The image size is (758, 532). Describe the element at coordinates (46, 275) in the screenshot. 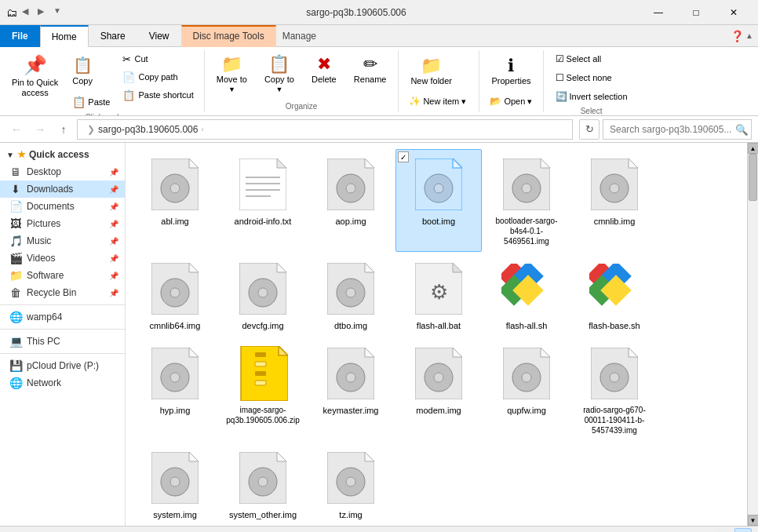

I see `software-label: Software` at that location.